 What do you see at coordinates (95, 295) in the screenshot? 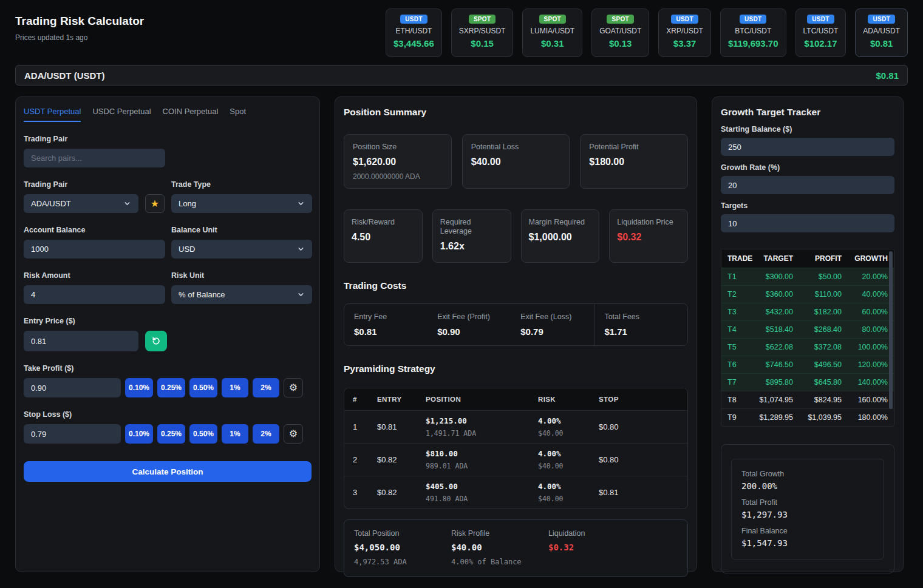
I see `risk-amount-input` at bounding box center [95, 295].